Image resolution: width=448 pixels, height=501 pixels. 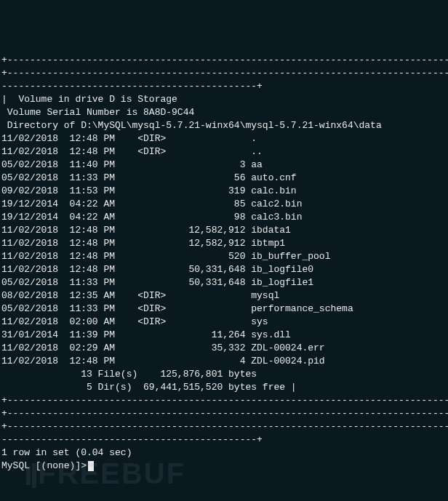 I want to click on mysql-prompt-line: MySQL [(none)]>, so click(x=224, y=466).